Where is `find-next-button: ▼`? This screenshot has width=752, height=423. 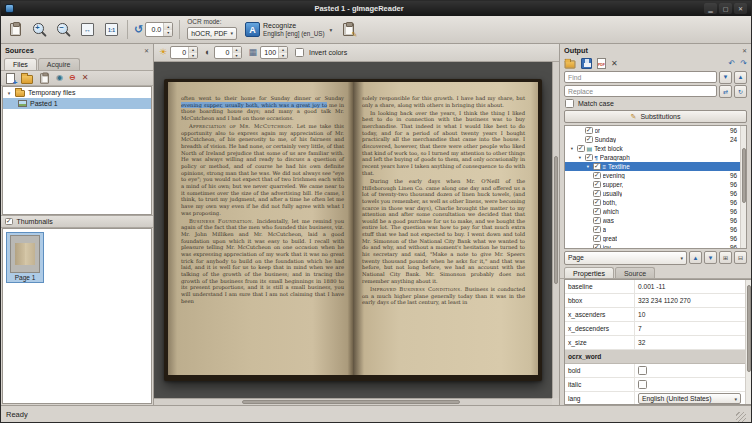 find-next-button: ▼ is located at coordinates (726, 78).